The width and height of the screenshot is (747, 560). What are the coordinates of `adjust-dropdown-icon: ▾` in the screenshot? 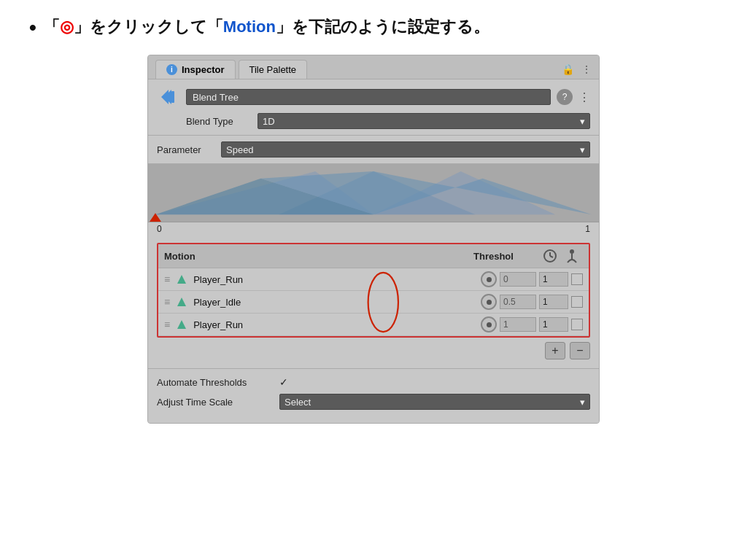 It's located at (582, 402).